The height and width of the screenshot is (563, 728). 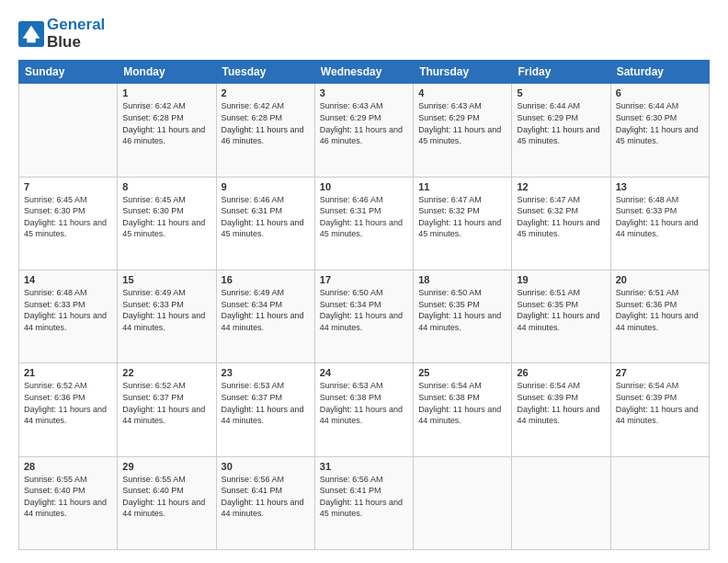 I want to click on day-cell: 13Sunrise: 6:48 AMSunset: 6:33 PMDayligh…, so click(x=660, y=223).